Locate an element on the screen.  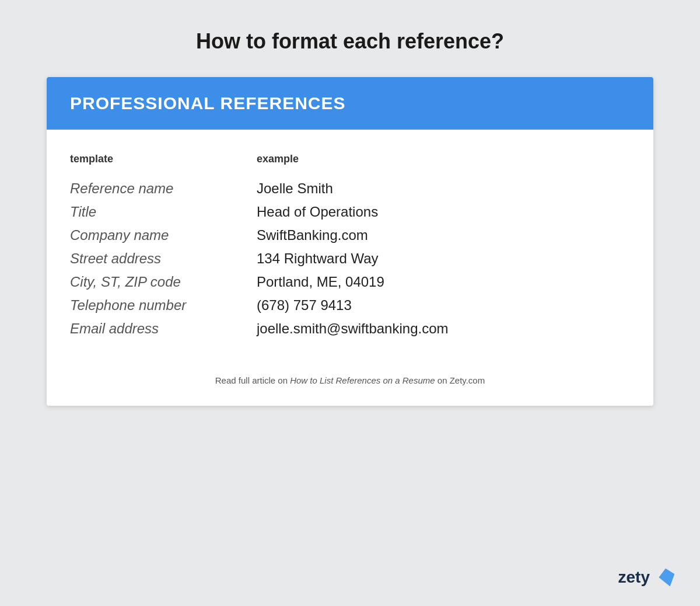
table-row: Telephone number(678) 757 9413 is located at coordinates (350, 305).